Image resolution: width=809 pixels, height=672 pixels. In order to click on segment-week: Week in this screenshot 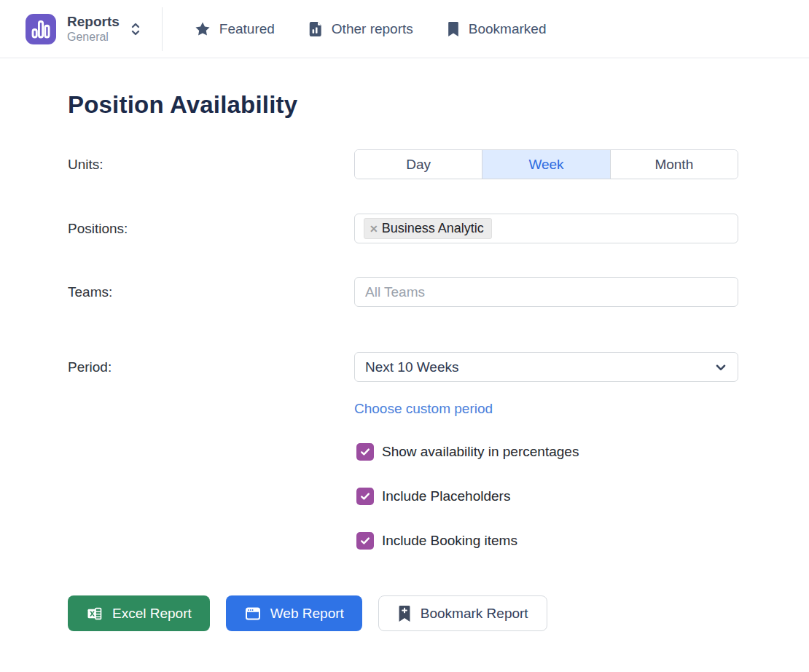, I will do `click(545, 165)`.